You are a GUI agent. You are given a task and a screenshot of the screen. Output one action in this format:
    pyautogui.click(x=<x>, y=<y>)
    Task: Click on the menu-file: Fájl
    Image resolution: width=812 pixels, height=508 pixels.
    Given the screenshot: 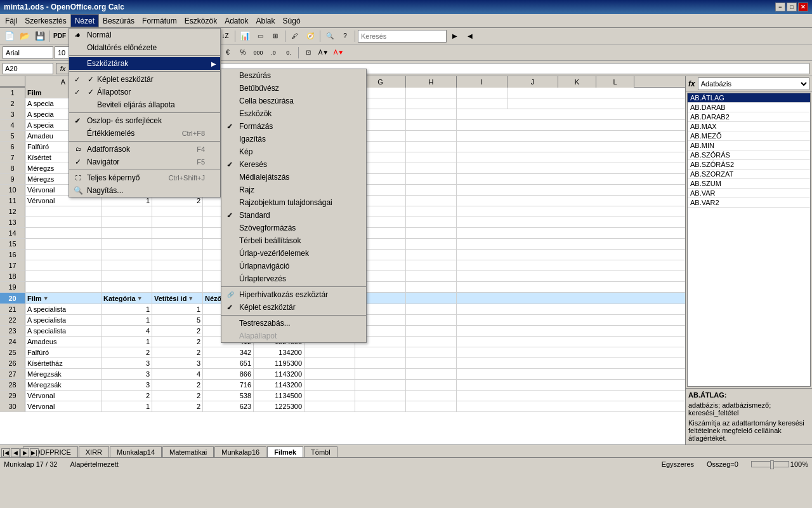 What is the action you would take?
    pyautogui.click(x=11, y=20)
    